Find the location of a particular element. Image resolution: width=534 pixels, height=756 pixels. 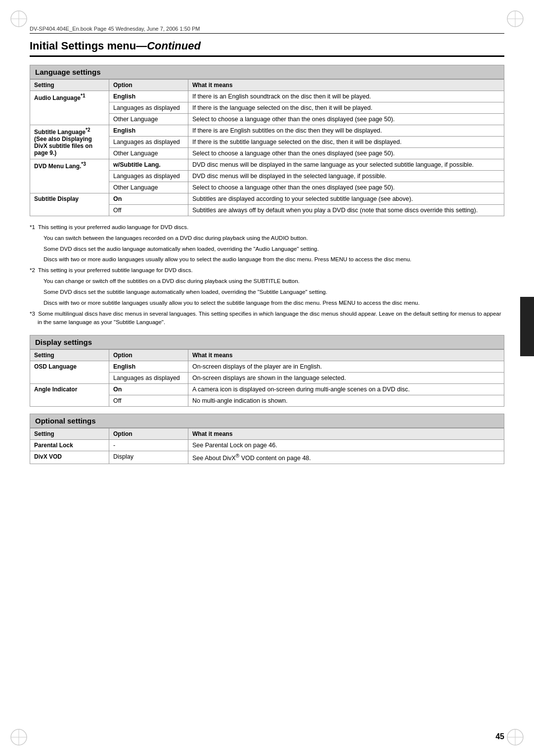

what-other-lang-audio: Select to choose a language other than t… is located at coordinates (346, 120).